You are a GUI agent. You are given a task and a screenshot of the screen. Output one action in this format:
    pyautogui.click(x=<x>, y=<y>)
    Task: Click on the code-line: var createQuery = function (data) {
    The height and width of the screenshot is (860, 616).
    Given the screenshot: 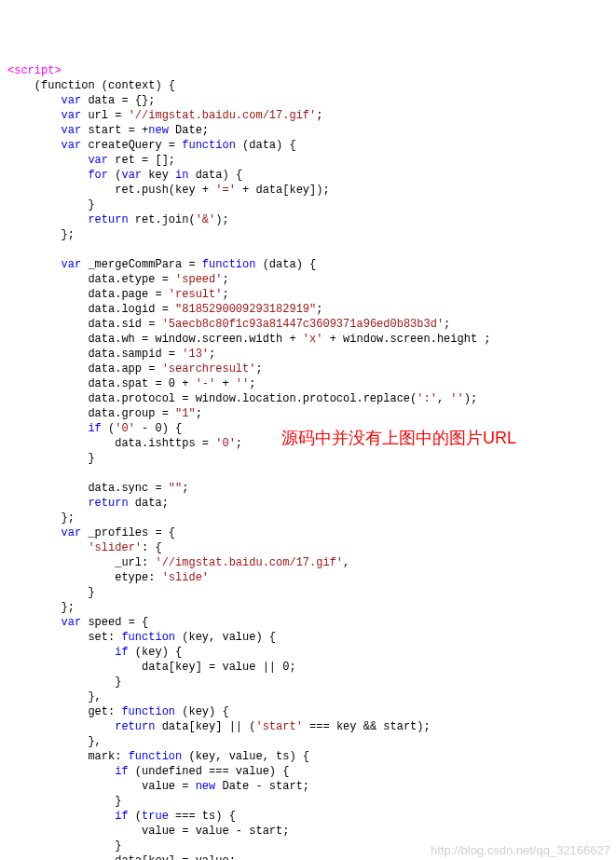 What is the action you would take?
    pyautogui.click(x=152, y=145)
    